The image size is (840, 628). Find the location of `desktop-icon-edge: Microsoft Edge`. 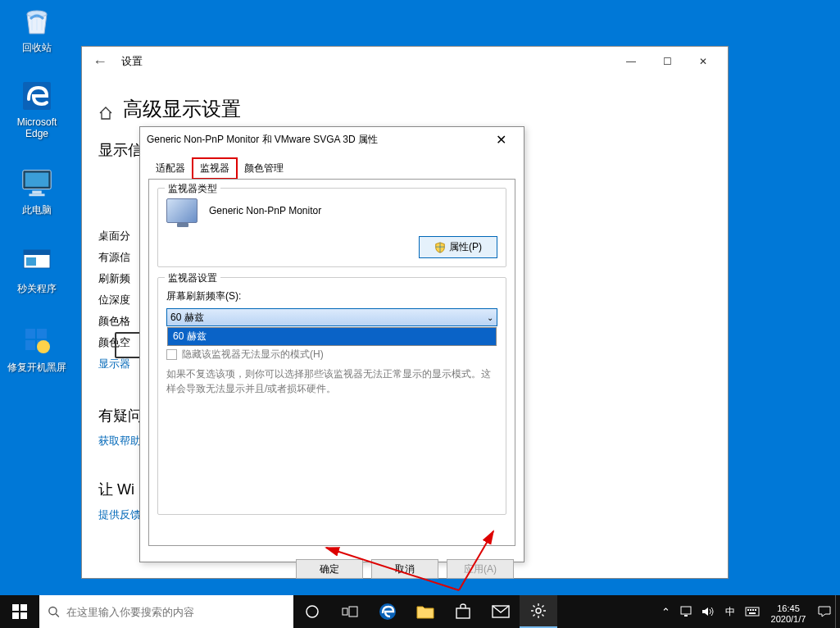

desktop-icon-edge: Microsoft Edge is located at coordinates (37, 109).